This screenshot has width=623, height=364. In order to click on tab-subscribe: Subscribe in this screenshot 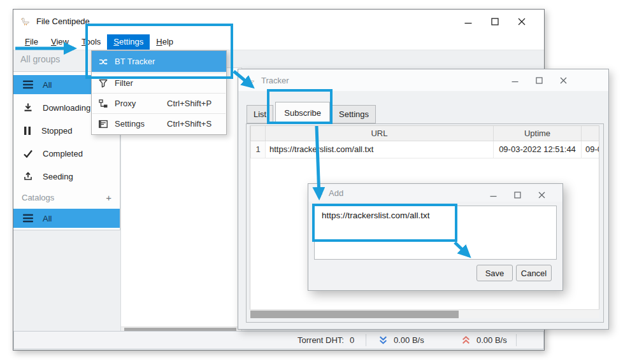, I will do `click(303, 113)`.